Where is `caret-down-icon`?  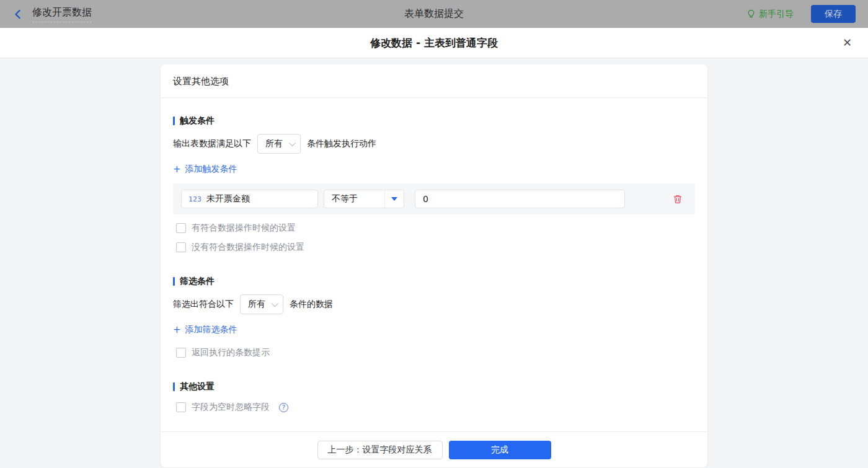 caret-down-icon is located at coordinates (394, 199).